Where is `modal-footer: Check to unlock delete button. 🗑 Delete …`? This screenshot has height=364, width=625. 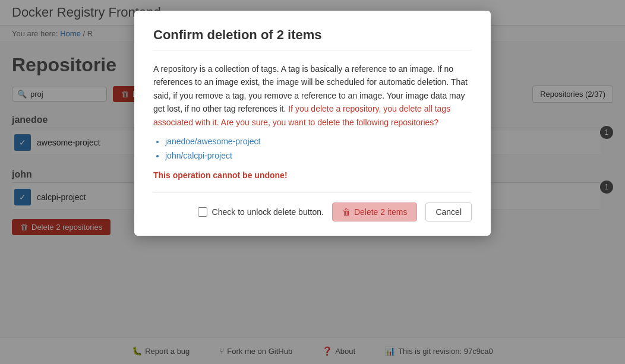
modal-footer: Check to unlock delete button. 🗑 Delete … is located at coordinates (312, 207).